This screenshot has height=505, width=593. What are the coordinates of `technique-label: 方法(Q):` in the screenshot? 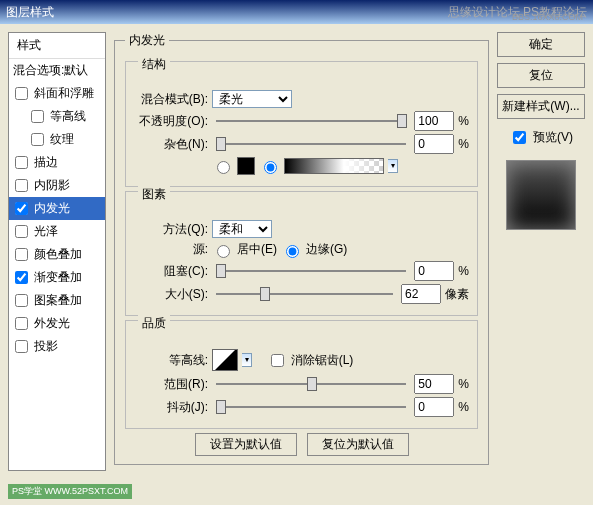 It's located at (171, 230).